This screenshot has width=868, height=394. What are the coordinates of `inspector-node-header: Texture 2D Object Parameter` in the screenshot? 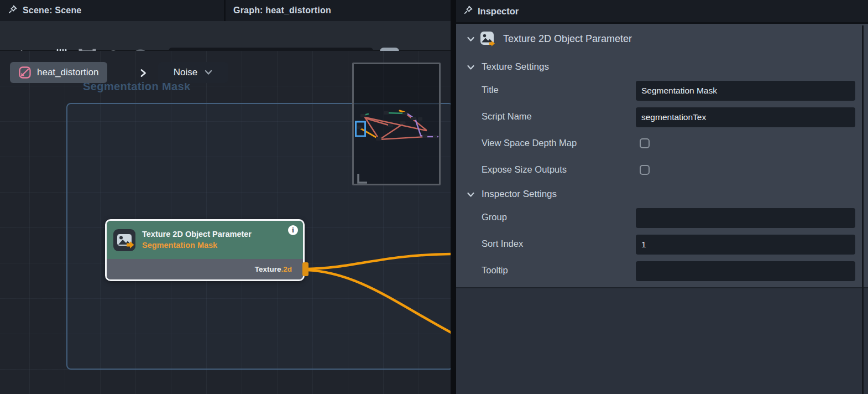 It's located at (662, 40).